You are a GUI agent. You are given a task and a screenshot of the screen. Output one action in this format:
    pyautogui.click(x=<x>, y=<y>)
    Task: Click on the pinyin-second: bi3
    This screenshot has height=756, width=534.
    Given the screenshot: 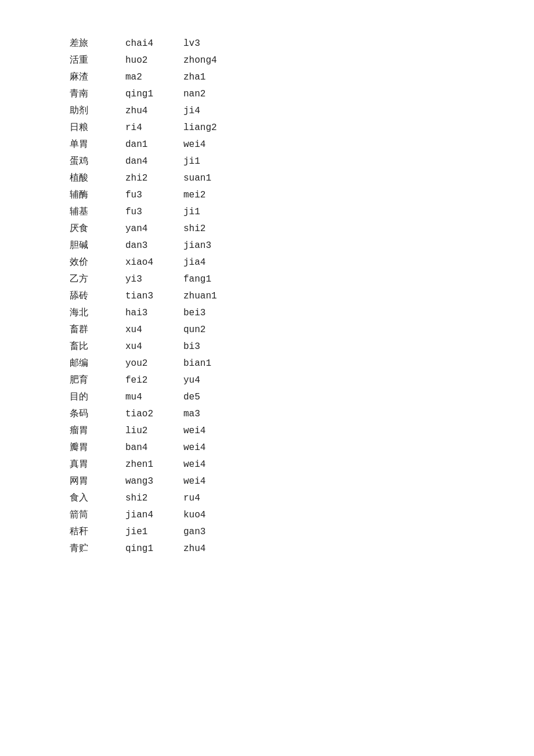 What is the action you would take?
    pyautogui.click(x=203, y=346)
    